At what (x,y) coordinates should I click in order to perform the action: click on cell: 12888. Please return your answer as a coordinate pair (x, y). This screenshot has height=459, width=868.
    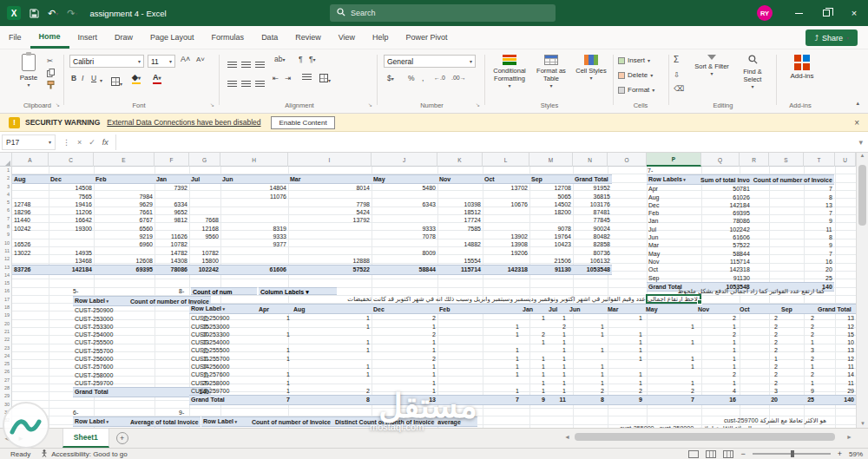
    Looking at the image, I should click on (330, 261).